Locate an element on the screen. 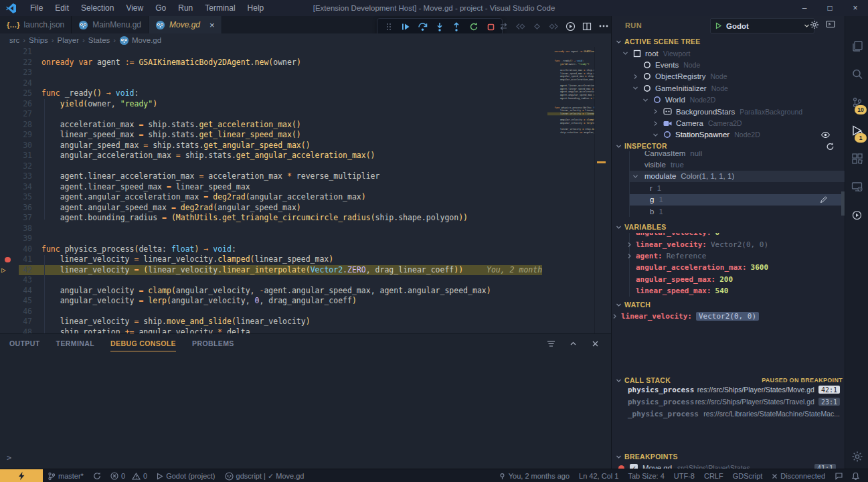 The width and height of the screenshot is (868, 482). code-line-29: 29 linear_speed_max = ship.stats.get_lin… is located at coordinates (305, 135).